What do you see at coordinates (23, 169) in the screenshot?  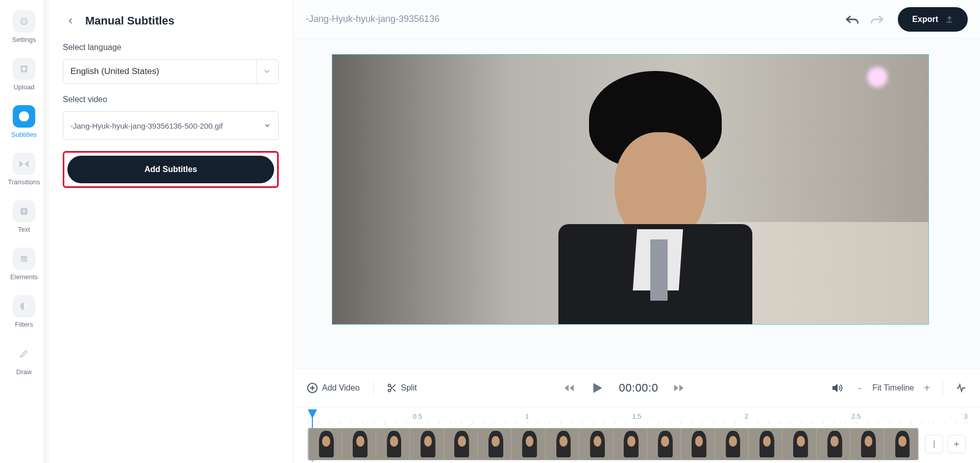 I see `rail-item-transitions: Transitions` at bounding box center [23, 169].